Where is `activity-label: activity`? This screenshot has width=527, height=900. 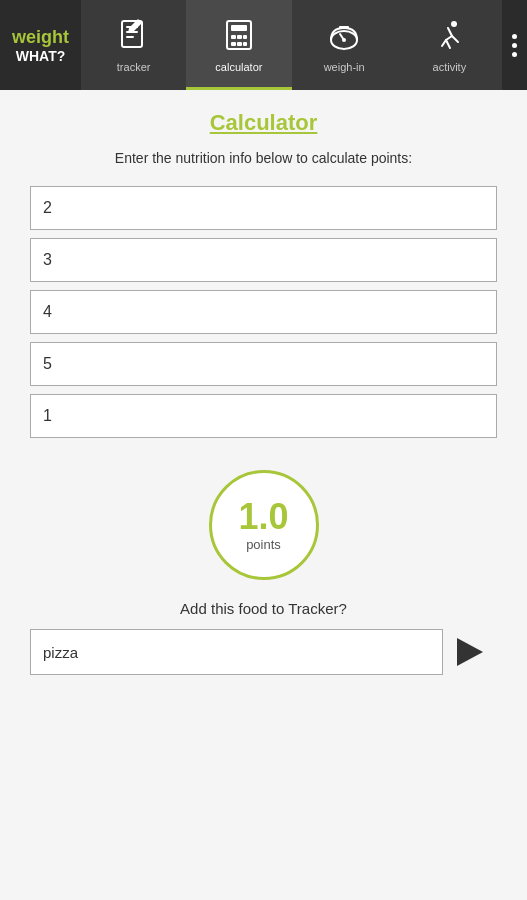 activity-label: activity is located at coordinates (450, 67).